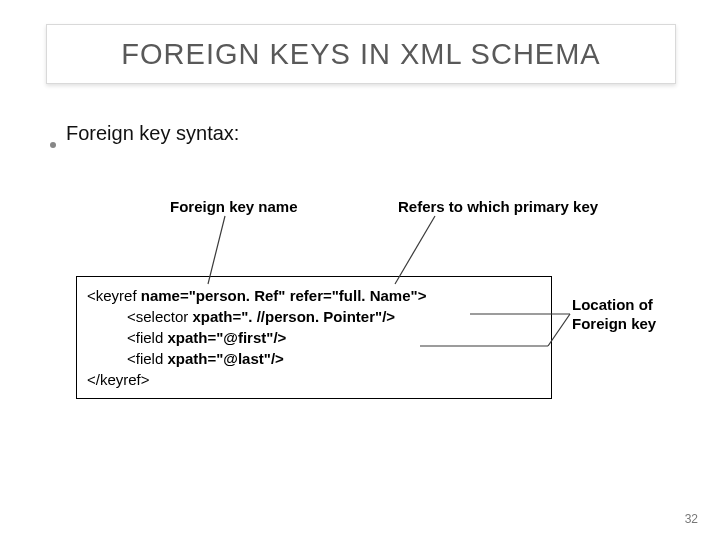 This screenshot has height=540, width=720. Describe the element at coordinates (614, 324) in the screenshot. I see `label-location-line2: Foreign key` at that location.